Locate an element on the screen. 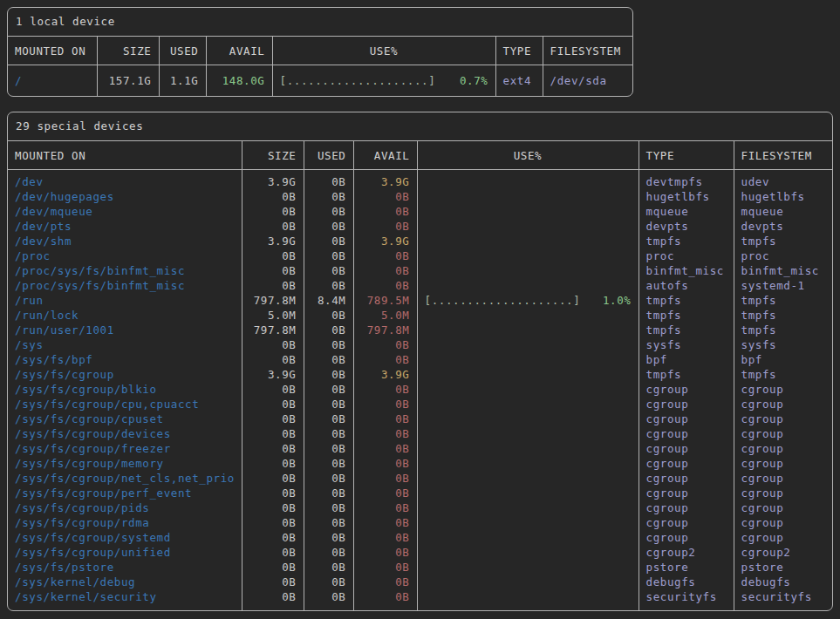  size-value: 5.0M is located at coordinates (272, 316).